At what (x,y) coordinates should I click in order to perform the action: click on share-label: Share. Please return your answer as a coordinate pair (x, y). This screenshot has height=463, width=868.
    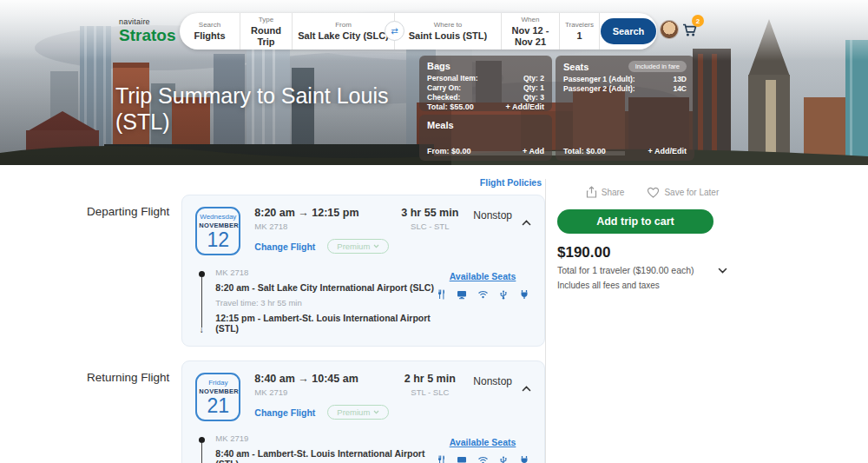
    Looking at the image, I should click on (613, 193).